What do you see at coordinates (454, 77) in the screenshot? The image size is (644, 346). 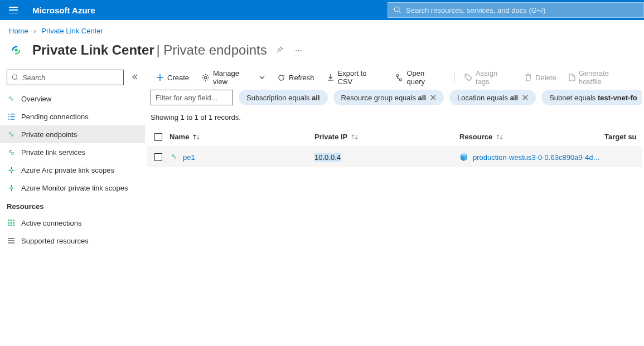 I see `toolbar-separator` at bounding box center [454, 77].